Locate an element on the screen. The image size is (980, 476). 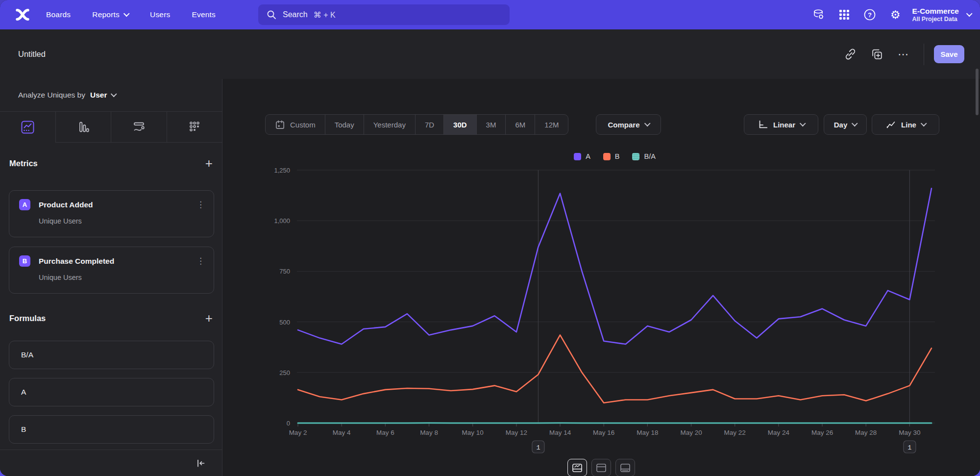
nav-right: ? ⚙ E-Commerce All Project Data is located at coordinates (889, 15).